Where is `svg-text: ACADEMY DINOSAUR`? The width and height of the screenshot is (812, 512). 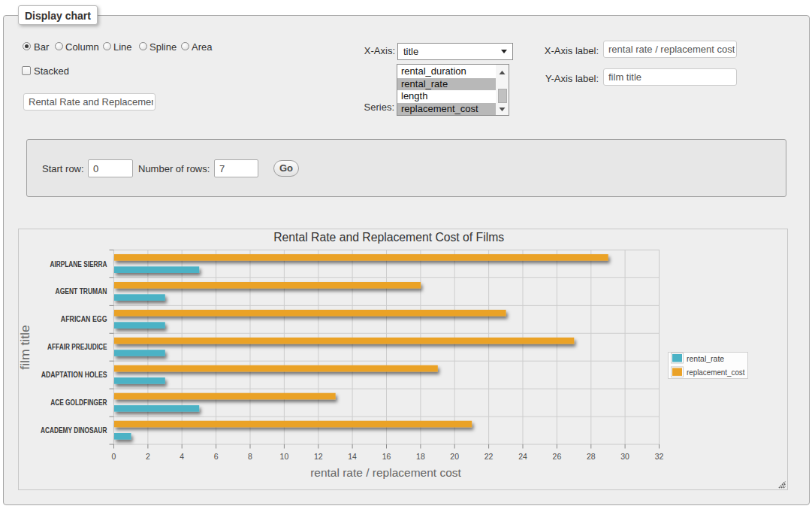 svg-text: ACADEMY DINOSAUR is located at coordinates (74, 430).